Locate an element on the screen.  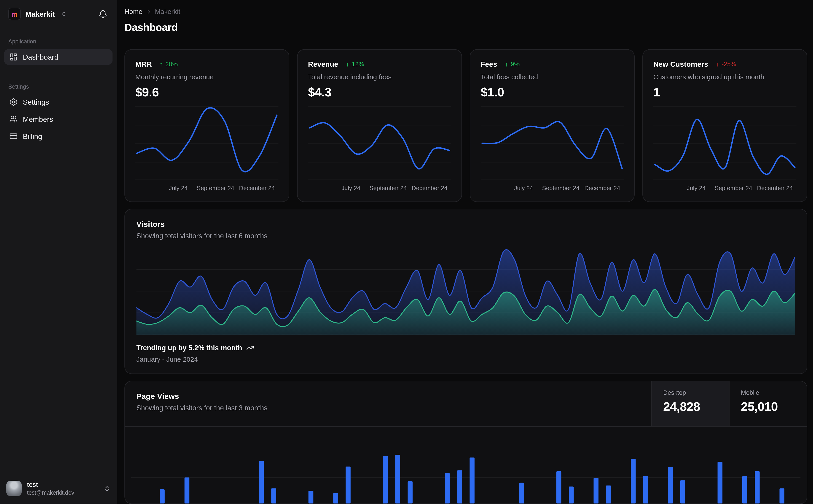
breadcrumb-current: Makerkit is located at coordinates (167, 12).